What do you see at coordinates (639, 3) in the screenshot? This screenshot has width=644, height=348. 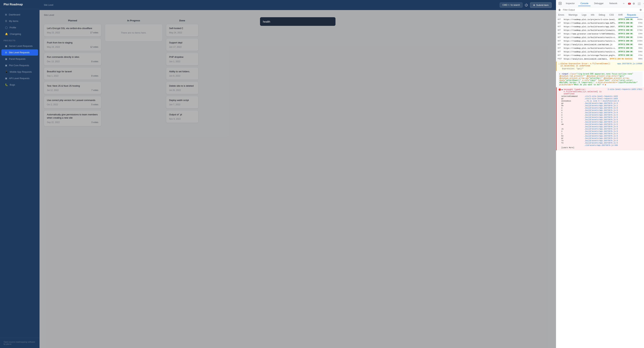 I see `devtools-responsive-icon: ⬜` at bounding box center [639, 3].